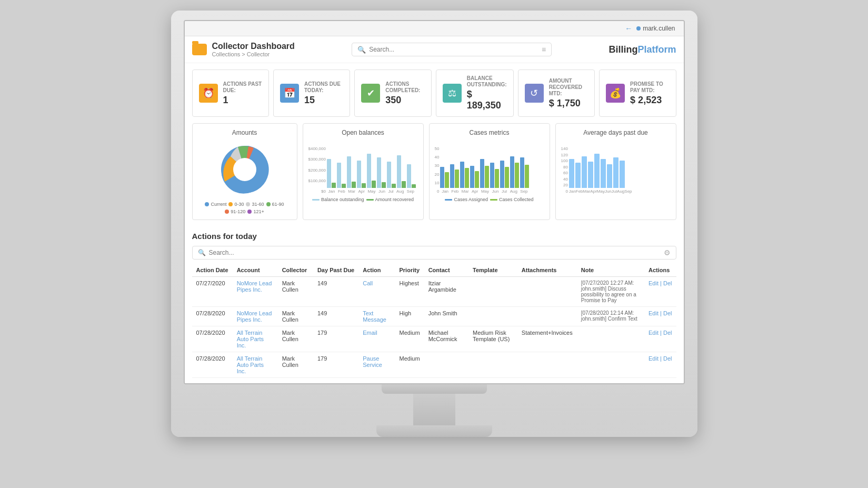 This screenshot has height=488, width=868. I want to click on kpi-card-past-due: ⏰ ACTIONS PAST DUE: 1, so click(231, 93).